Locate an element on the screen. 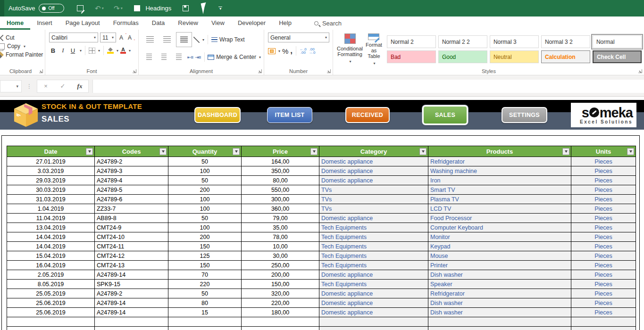  cell-price: 250,00 is located at coordinates (280, 265).